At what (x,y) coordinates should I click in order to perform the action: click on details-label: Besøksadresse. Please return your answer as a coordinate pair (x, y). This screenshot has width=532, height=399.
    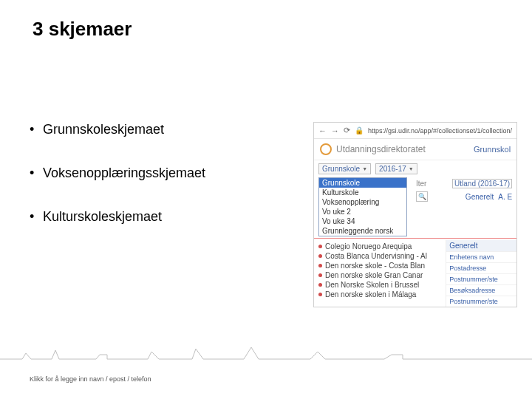
    Looking at the image, I should click on (482, 290).